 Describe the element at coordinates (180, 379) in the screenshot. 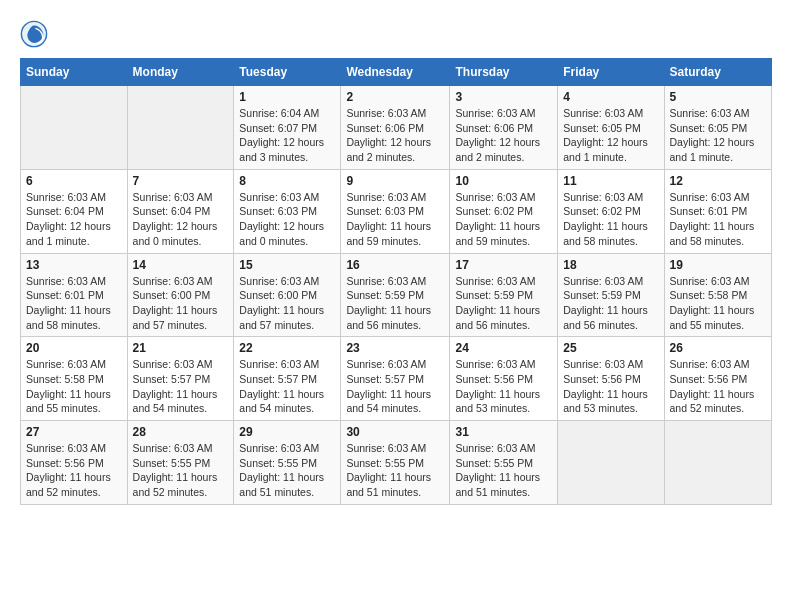

I see `calendar-cell: 21Sunrise: 6:03 AM Sunset: 5:57 PM Dayli…` at that location.